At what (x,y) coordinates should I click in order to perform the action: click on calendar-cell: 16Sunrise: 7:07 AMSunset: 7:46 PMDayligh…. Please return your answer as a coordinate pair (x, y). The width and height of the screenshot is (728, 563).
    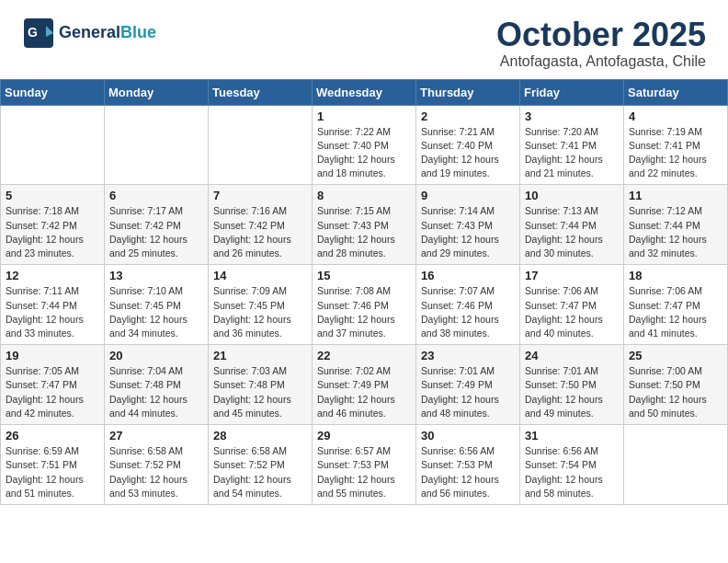
    Looking at the image, I should click on (469, 305).